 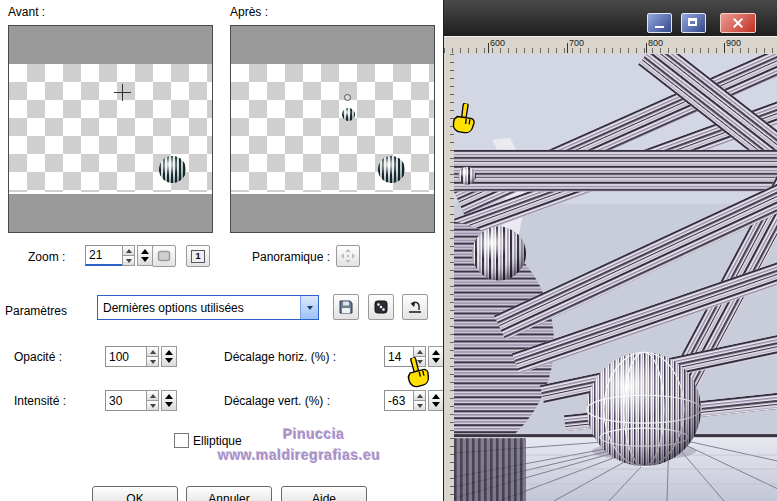 What do you see at coordinates (26, 12) in the screenshot?
I see `before-label: Avant :` at bounding box center [26, 12].